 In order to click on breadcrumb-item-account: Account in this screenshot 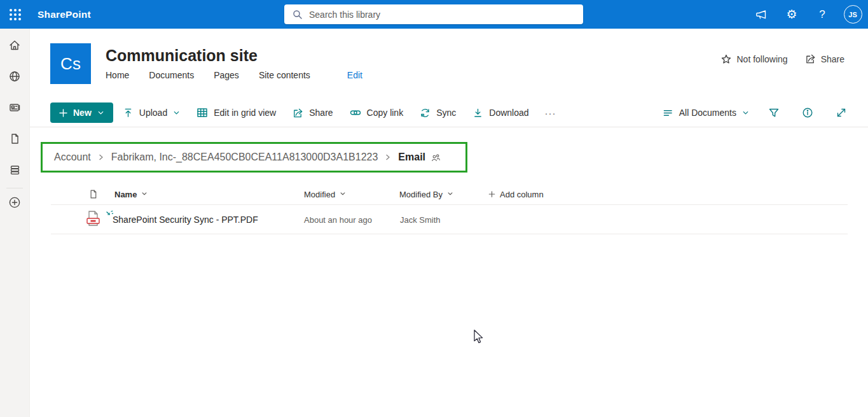, I will do `click(72, 157)`.